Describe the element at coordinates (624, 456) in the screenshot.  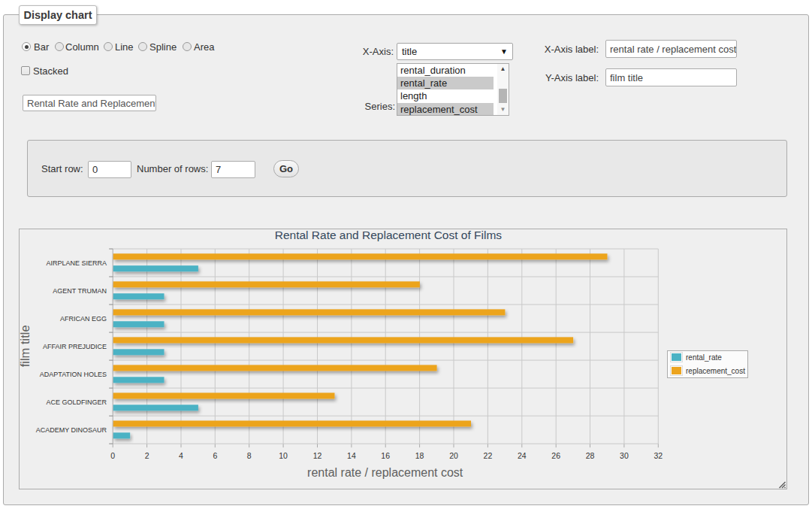
I see `svg-text: 30` at that location.